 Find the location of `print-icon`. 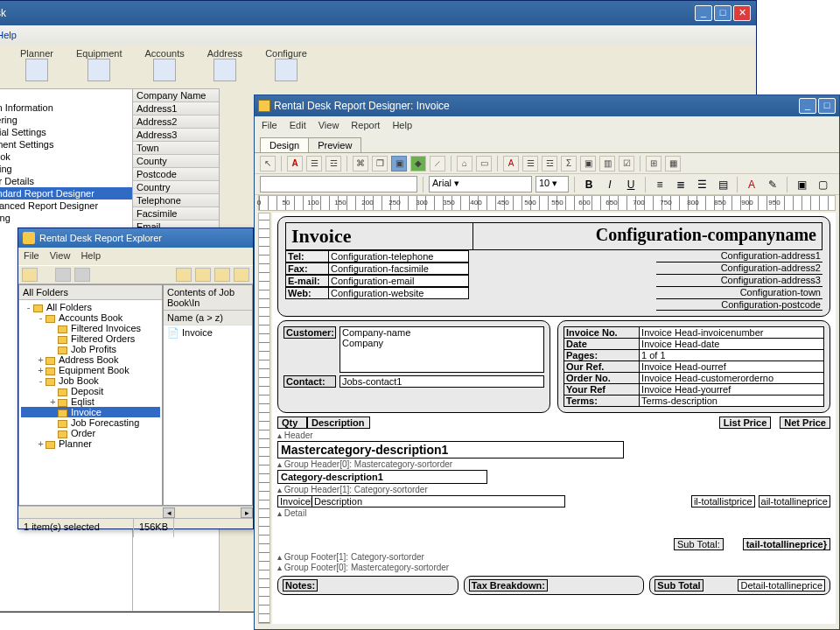

print-icon is located at coordinates (63, 275).